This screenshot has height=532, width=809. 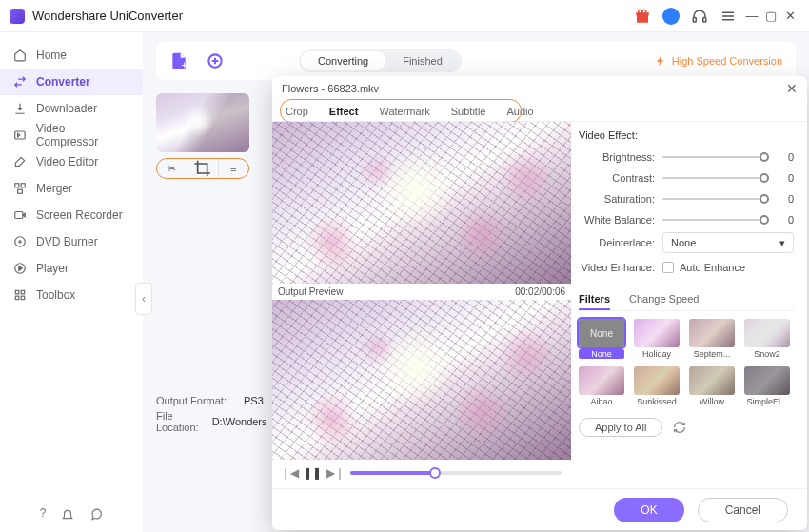 What do you see at coordinates (541, 291) in the screenshot?
I see `time-display: 00:02/00:06` at bounding box center [541, 291].